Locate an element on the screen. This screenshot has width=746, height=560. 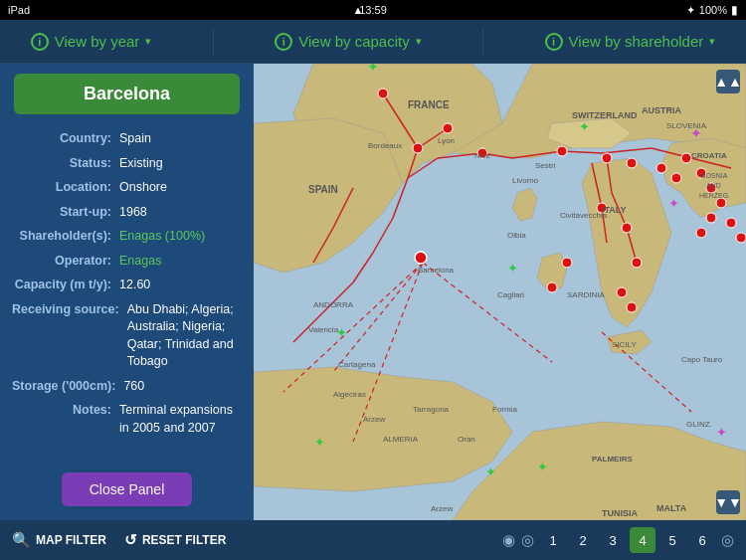
panel-data-row: Start-up:1968 is located at coordinates (127, 213).